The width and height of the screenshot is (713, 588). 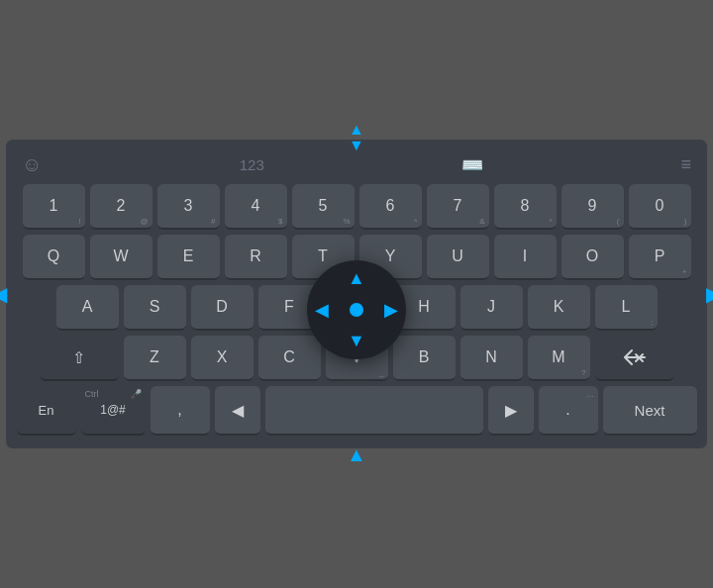 What do you see at coordinates (222, 308) in the screenshot?
I see `key-d: D` at bounding box center [222, 308].